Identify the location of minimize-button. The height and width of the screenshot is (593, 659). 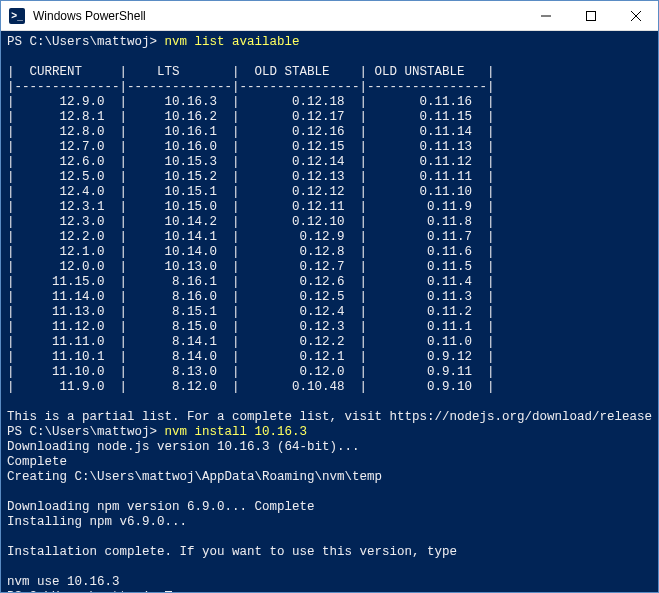
(546, 16).